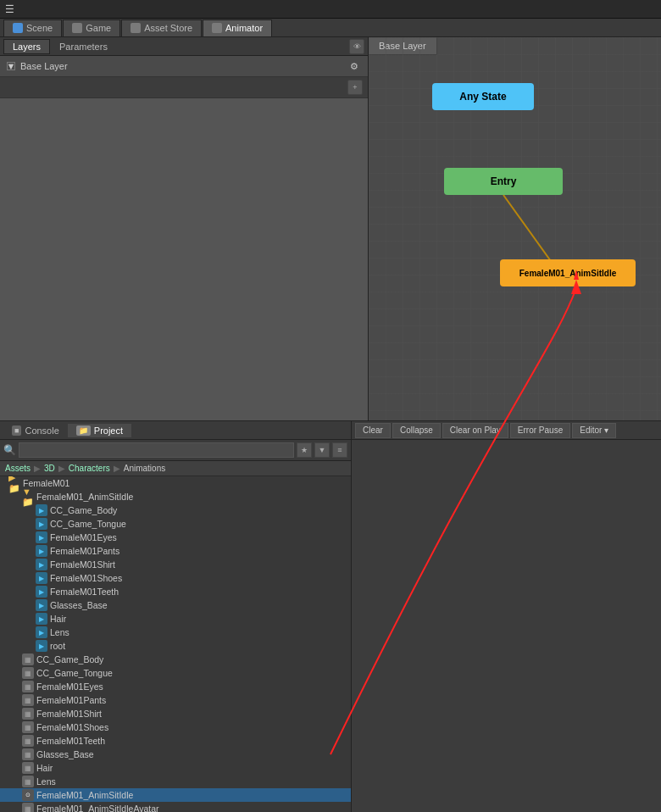 This screenshot has width=661, height=812. What do you see at coordinates (417, 431) in the screenshot?
I see `collapse-button: Collapse` at bounding box center [417, 431].